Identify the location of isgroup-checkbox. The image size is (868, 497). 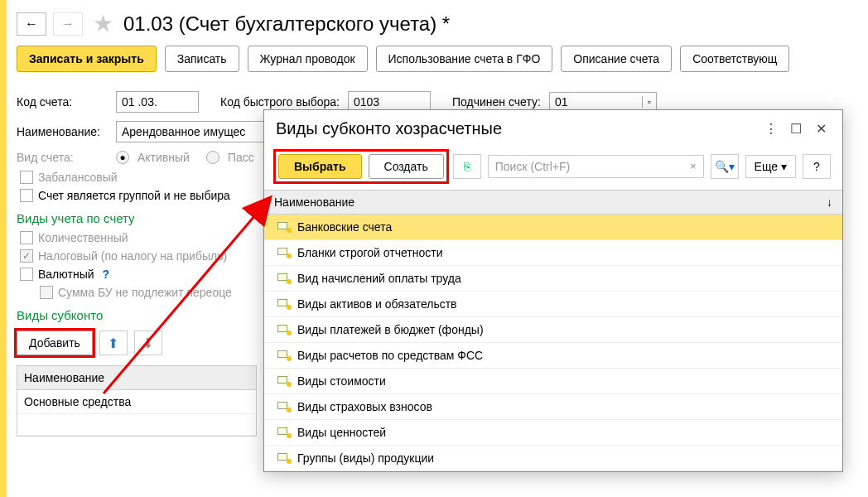
(27, 195).